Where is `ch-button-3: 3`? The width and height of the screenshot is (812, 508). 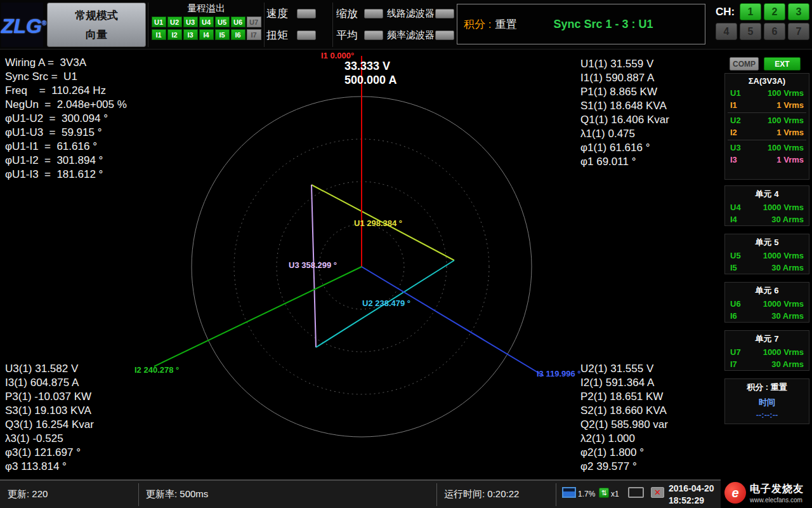
ch-button-3: 3 is located at coordinates (799, 11).